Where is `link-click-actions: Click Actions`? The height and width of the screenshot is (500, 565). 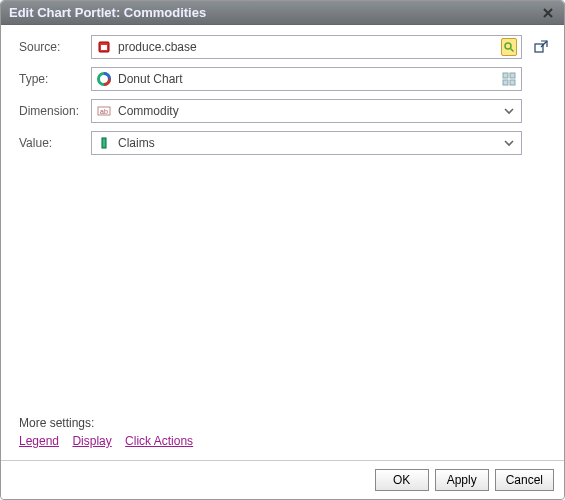 link-click-actions: Click Actions is located at coordinates (159, 441).